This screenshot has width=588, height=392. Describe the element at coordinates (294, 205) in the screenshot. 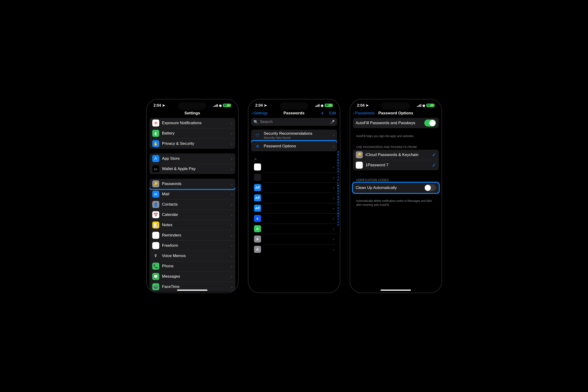

I see `passwords-list: 🔍 🎤 🛡Security RecommendationsSecurity ri…` at that location.